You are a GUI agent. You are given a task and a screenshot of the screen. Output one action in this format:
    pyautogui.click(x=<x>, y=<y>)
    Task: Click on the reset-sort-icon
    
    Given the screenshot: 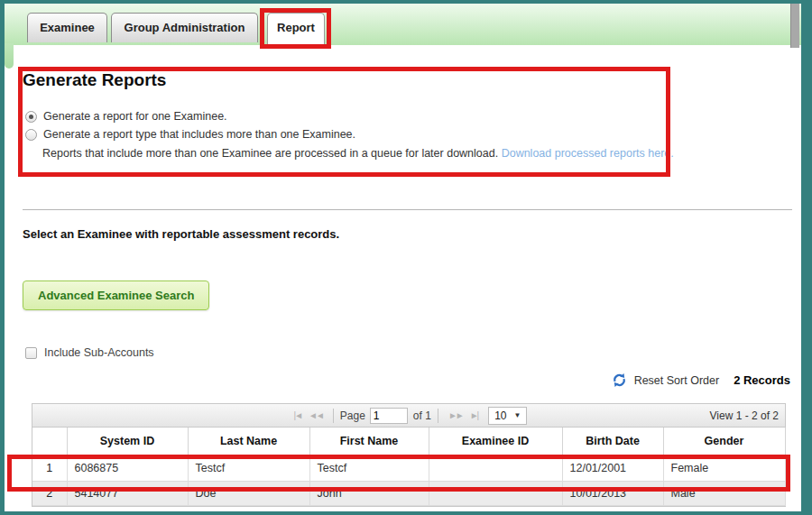 What is the action you would take?
    pyautogui.click(x=619, y=381)
    